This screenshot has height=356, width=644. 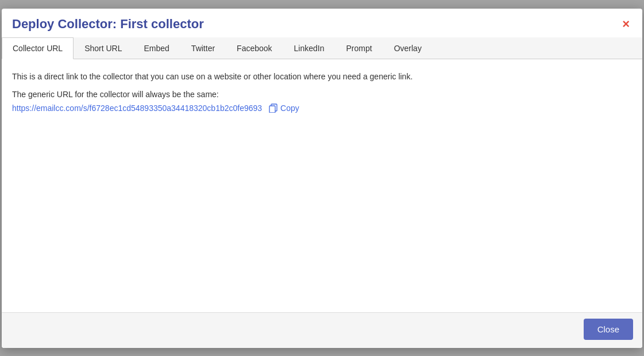 What do you see at coordinates (322, 108) in the screenshot?
I see `url-row: https://emailcc.com/s/f6728ec1cd54893350…` at bounding box center [322, 108].